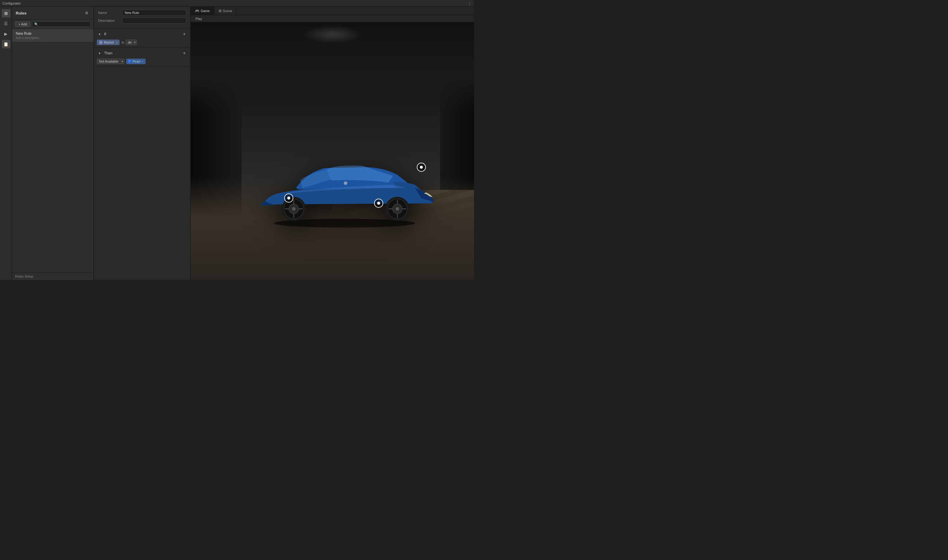 This screenshot has width=948, height=560. I want to click on game-tab-icon: 🎮, so click(197, 11).